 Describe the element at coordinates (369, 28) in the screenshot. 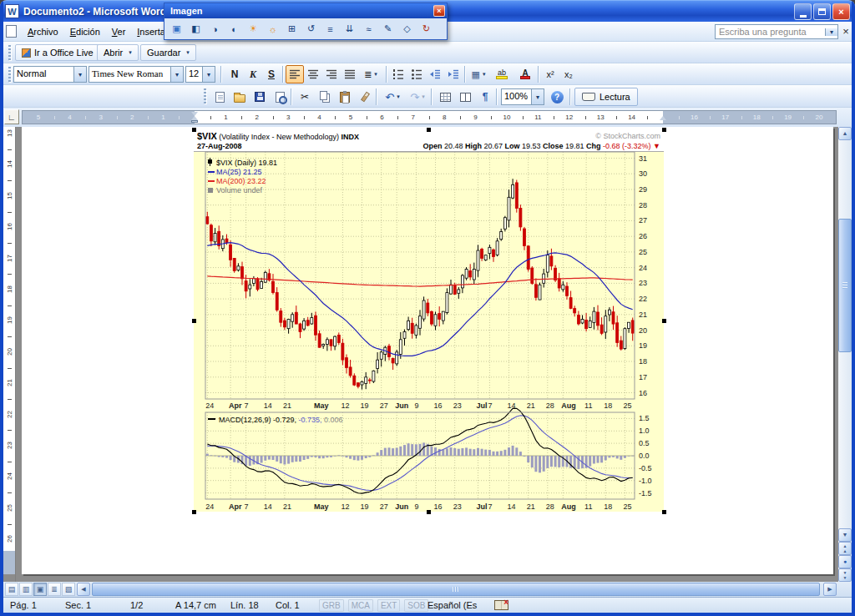

I see `text-wrapping-icon: ≈` at that location.